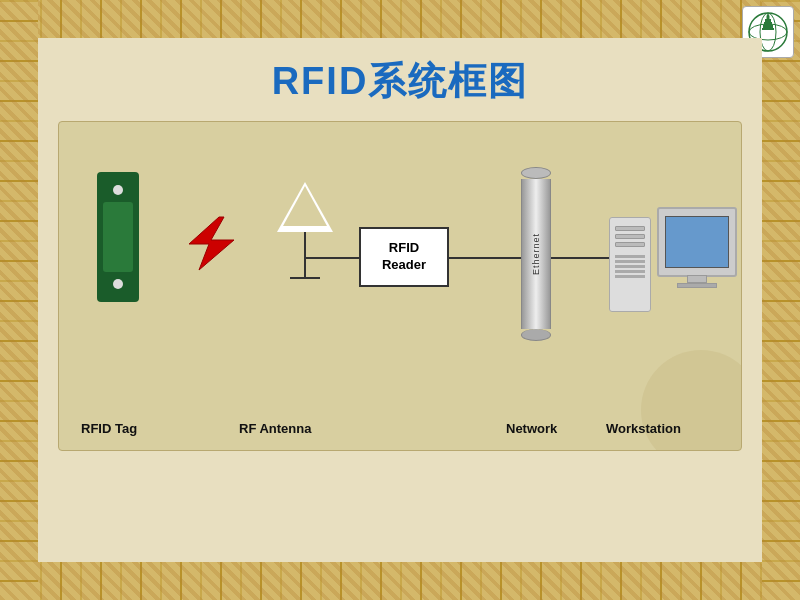 This screenshot has width=800, height=600. I want to click on antenna-line, so click(305, 254).